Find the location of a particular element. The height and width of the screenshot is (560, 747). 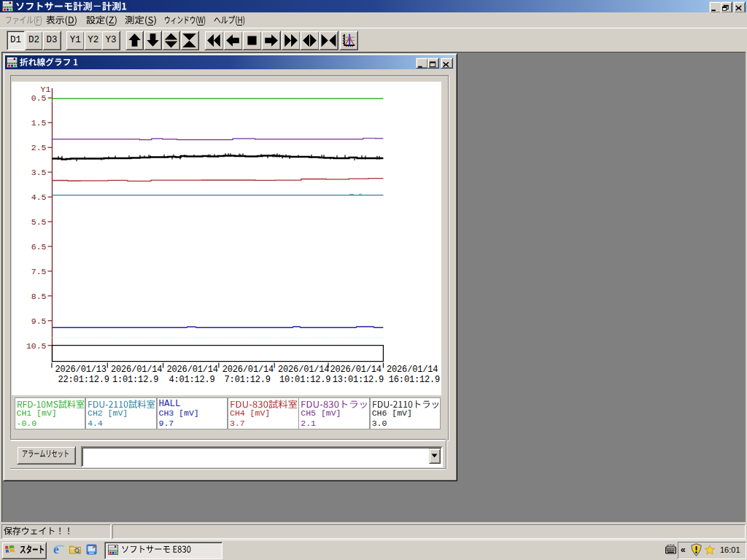

svg-text: 5.5 is located at coordinates (39, 222).